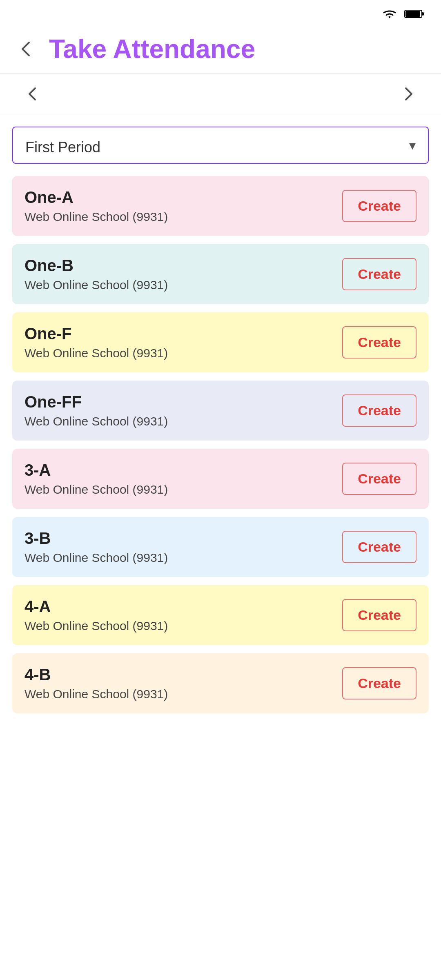 The image size is (441, 980). Describe the element at coordinates (379, 274) in the screenshot. I see `create-button-one-b: Create` at that location.